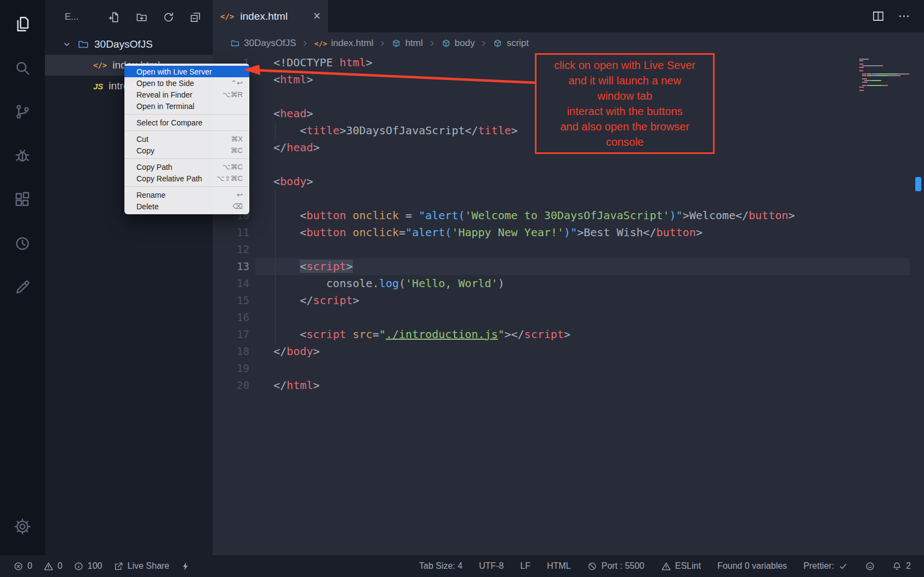 This screenshot has width=924, height=577. What do you see at coordinates (886, 75) in the screenshot?
I see `minimap` at bounding box center [886, 75].